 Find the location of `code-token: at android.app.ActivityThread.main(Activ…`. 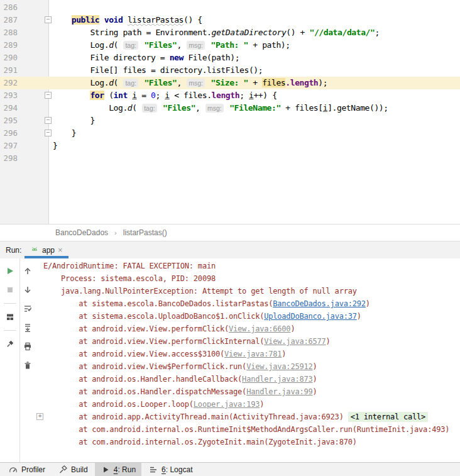

code-token: at android.app.ActivityThread.main(Activ… is located at coordinates (196, 417).